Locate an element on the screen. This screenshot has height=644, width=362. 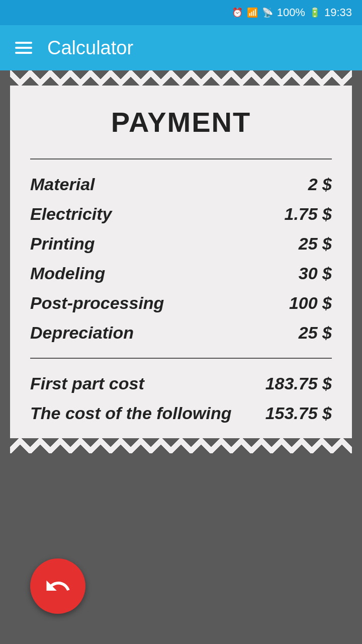
item-label-electricity: Electricity is located at coordinates (71, 214).